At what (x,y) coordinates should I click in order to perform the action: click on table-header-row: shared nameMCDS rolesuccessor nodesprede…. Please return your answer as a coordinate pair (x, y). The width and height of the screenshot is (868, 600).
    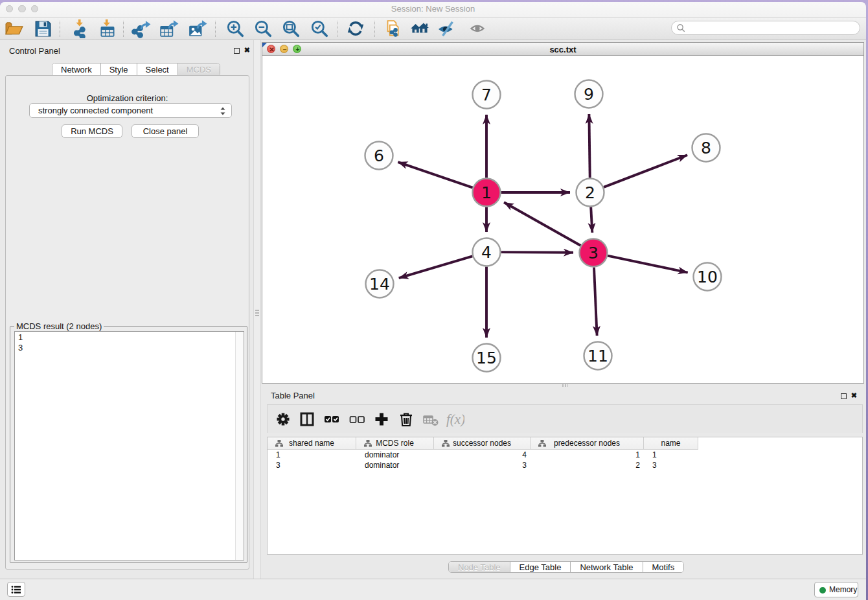
    Looking at the image, I should click on (483, 443).